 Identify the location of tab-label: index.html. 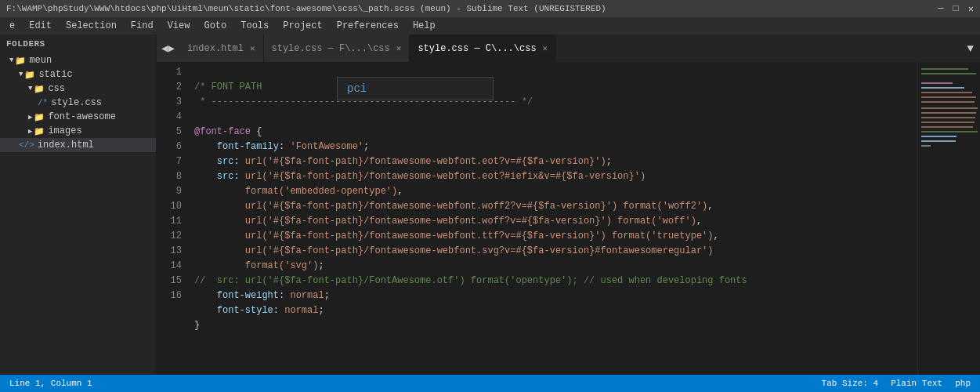
(215, 49).